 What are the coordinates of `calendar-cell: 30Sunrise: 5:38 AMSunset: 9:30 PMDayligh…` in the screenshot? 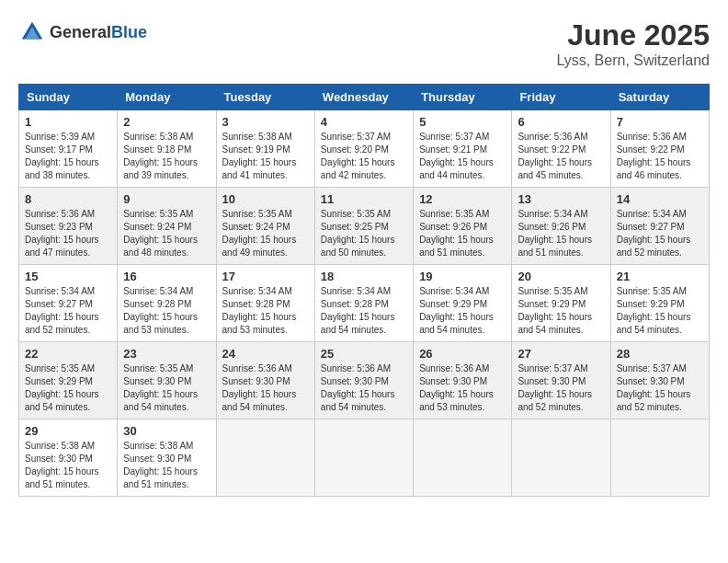 It's located at (167, 458).